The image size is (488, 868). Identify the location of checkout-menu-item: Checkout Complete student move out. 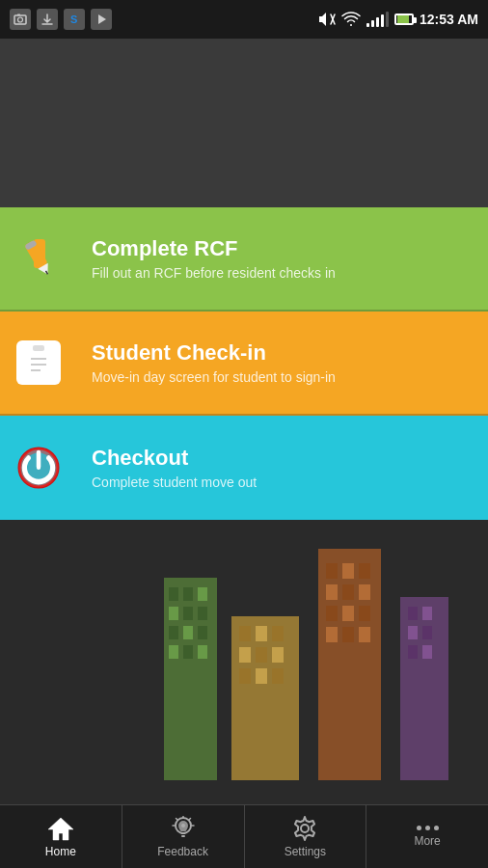
(244, 468).